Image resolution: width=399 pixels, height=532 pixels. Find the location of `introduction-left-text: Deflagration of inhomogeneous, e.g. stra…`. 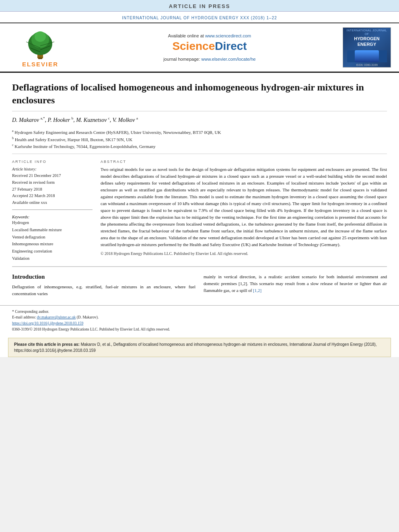

introduction-left-text: Deflagration of inhomogeneous, e.g. stra… is located at coordinates (104, 290).